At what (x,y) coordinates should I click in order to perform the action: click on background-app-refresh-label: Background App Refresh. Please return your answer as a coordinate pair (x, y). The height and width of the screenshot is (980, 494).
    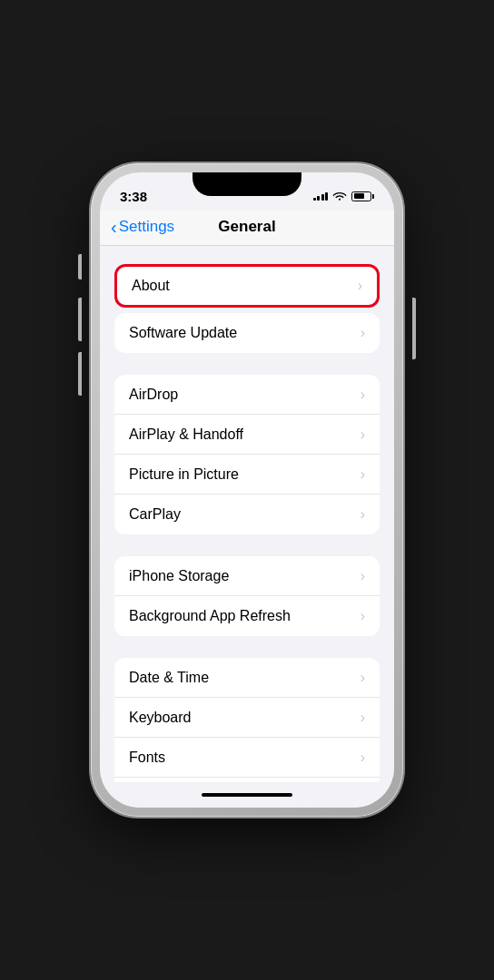
    Looking at the image, I should click on (210, 616).